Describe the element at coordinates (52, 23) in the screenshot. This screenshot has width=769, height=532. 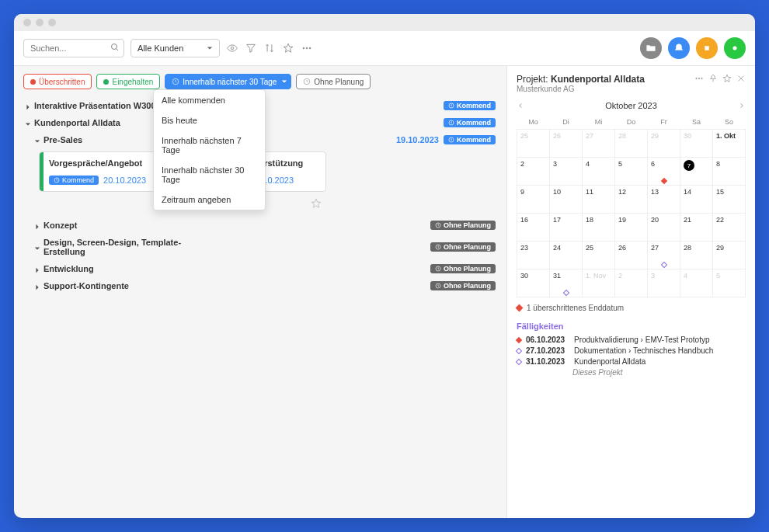
I see `max-traffic` at that location.